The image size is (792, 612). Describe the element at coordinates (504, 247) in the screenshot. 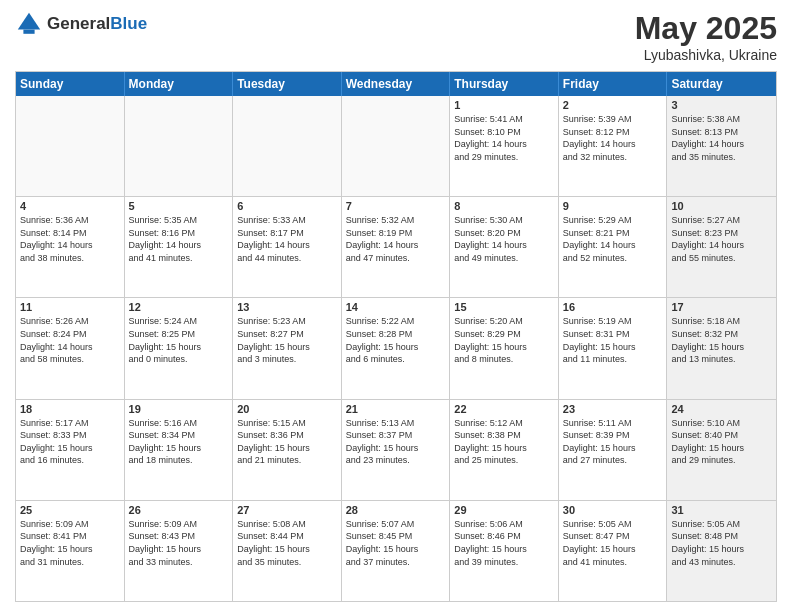

I see `cal-cell: 8Sunrise: 5:30 AM Sunset: 8:20 PM Daylig…` at that location.